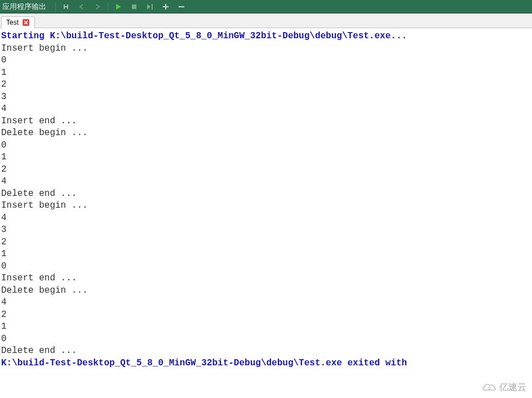 The image size is (532, 398). I want to click on title-bar: 应用程序输出, so click(266, 7).